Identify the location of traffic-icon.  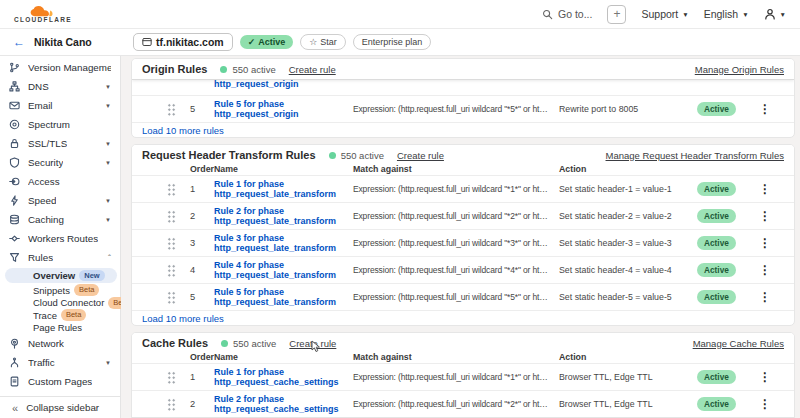
(14, 362).